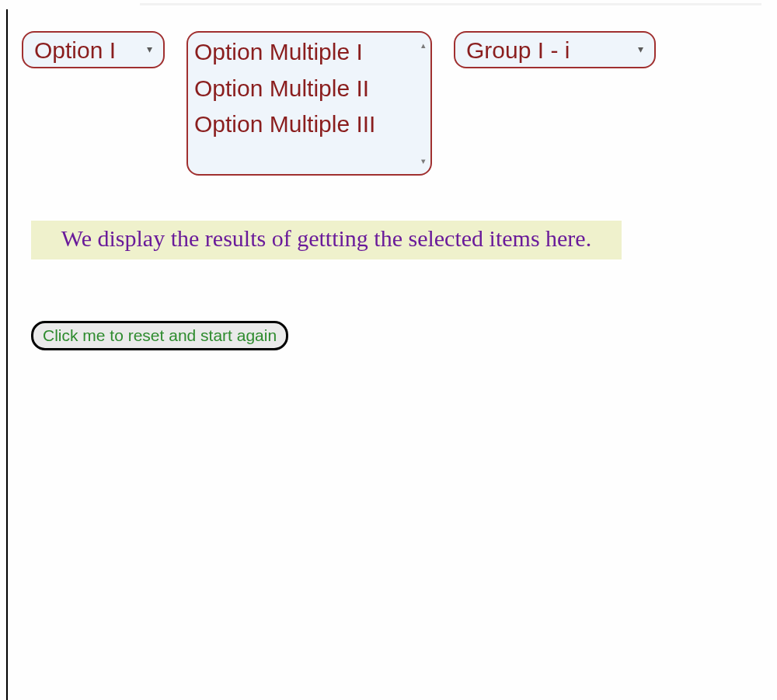 This screenshot has height=700, width=777. What do you see at coordinates (517, 50) in the screenshot?
I see `group-option-selected-label: Group I - i` at bounding box center [517, 50].